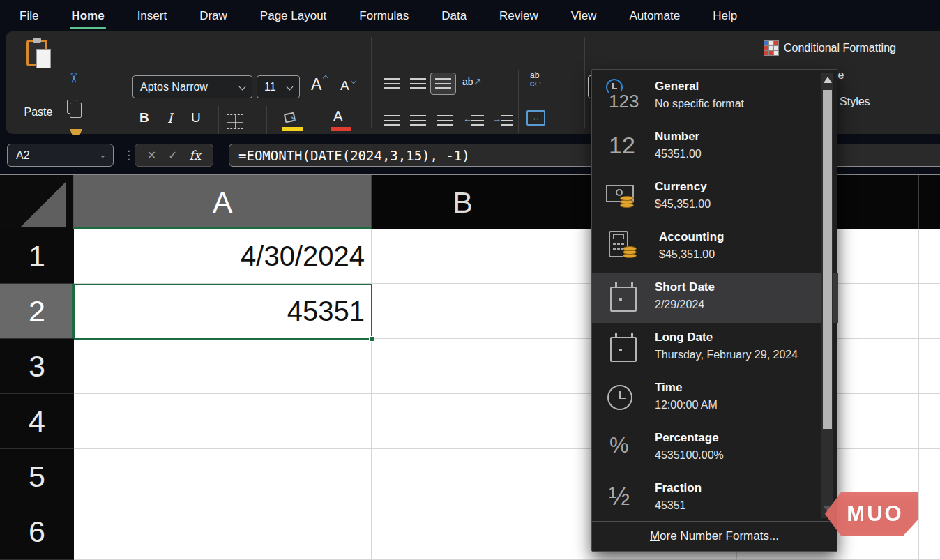 Image resolution: width=940 pixels, height=560 pixels. Describe the element at coordinates (708, 398) in the screenshot. I see `format-option-time: Time 12:00:00 AM` at that location.